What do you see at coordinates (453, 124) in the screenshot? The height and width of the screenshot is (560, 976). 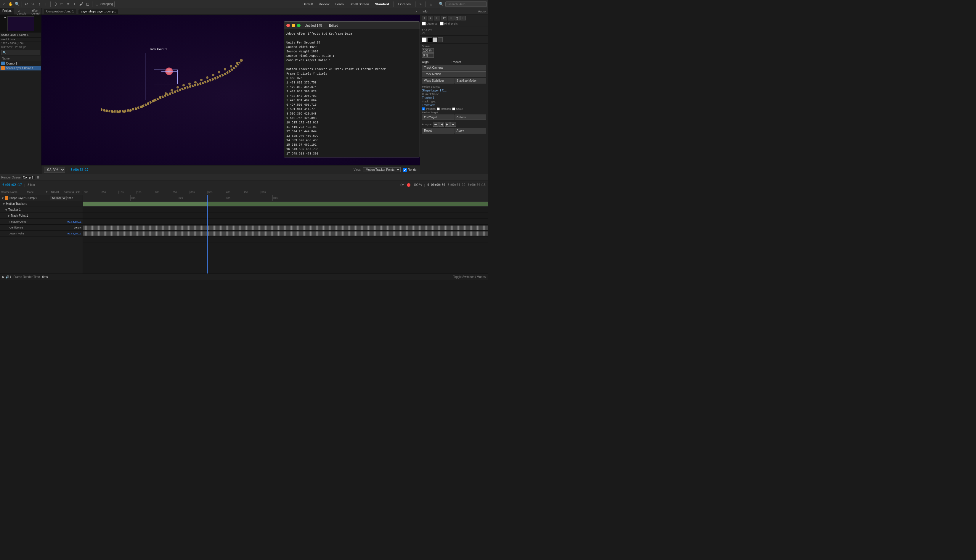 I see `analyze-fwd-fwd-btn: ⏭` at bounding box center [453, 124].